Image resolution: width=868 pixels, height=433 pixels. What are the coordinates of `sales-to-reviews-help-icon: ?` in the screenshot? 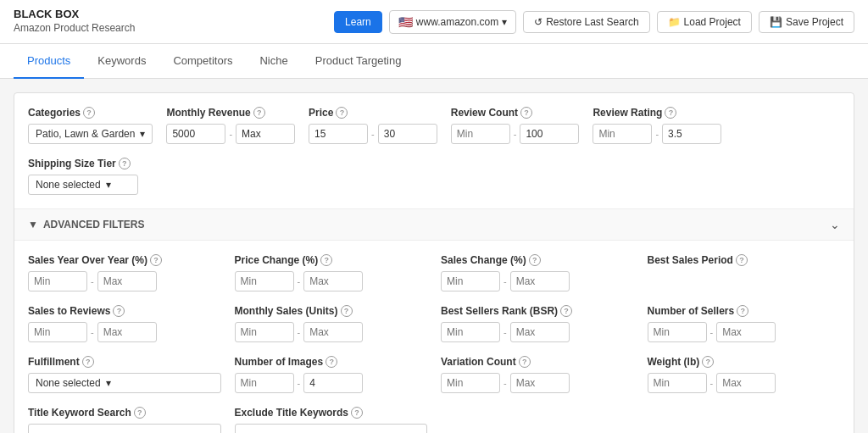 It's located at (119, 311).